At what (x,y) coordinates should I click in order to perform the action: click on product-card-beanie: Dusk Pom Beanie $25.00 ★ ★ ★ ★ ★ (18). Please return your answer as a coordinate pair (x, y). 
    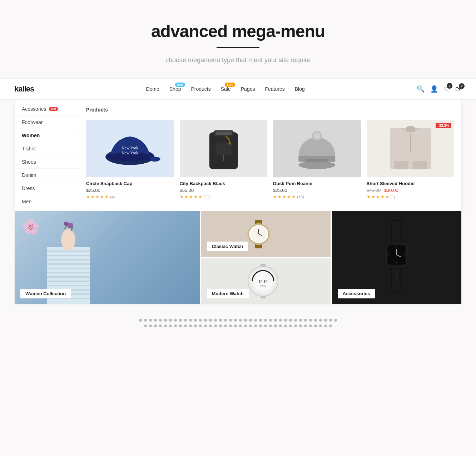
    Looking at the image, I should click on (317, 160).